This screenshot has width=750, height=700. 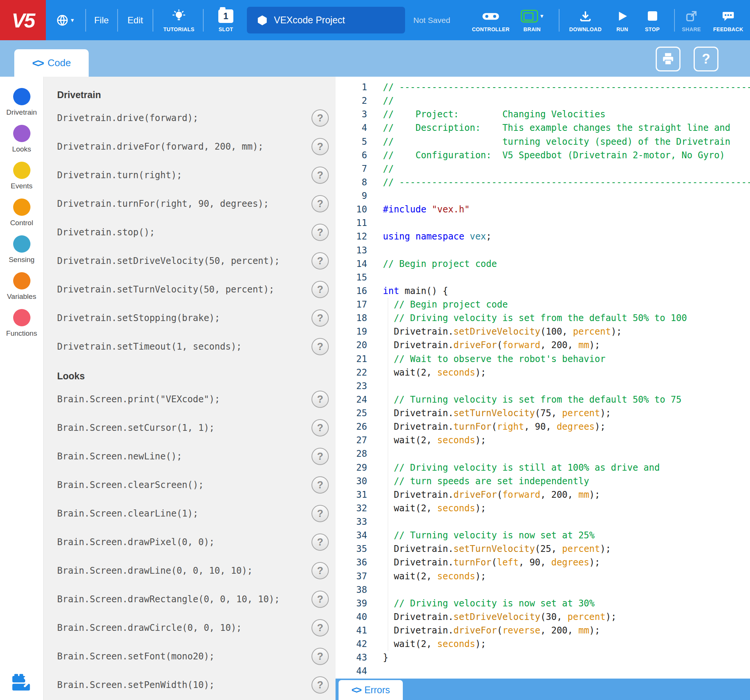 I want to click on command-item: Brain.Screen.setCursor(0, 0);?, so click(x=189, y=428).